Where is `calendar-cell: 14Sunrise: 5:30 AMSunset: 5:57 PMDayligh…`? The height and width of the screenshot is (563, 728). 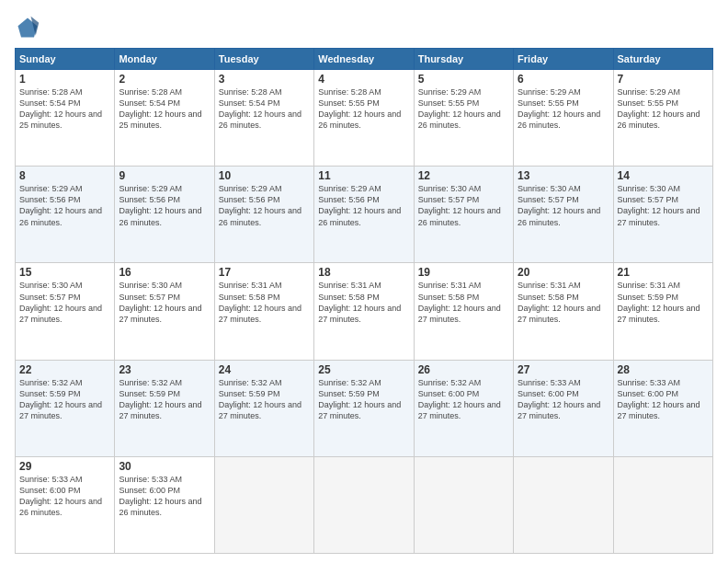 calendar-cell: 14Sunrise: 5:30 AMSunset: 5:57 PMDayligh… is located at coordinates (663, 215).